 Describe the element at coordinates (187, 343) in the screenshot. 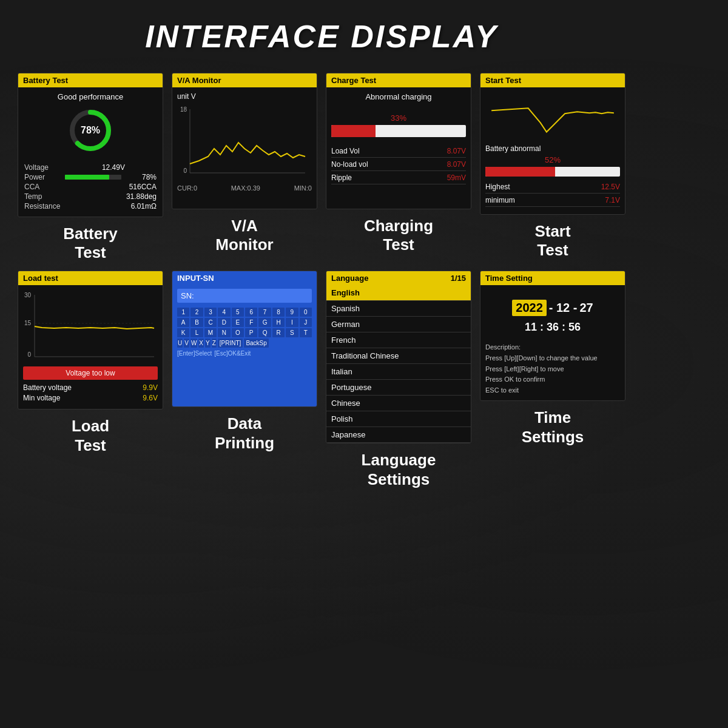

I see `key-v: V` at that location.